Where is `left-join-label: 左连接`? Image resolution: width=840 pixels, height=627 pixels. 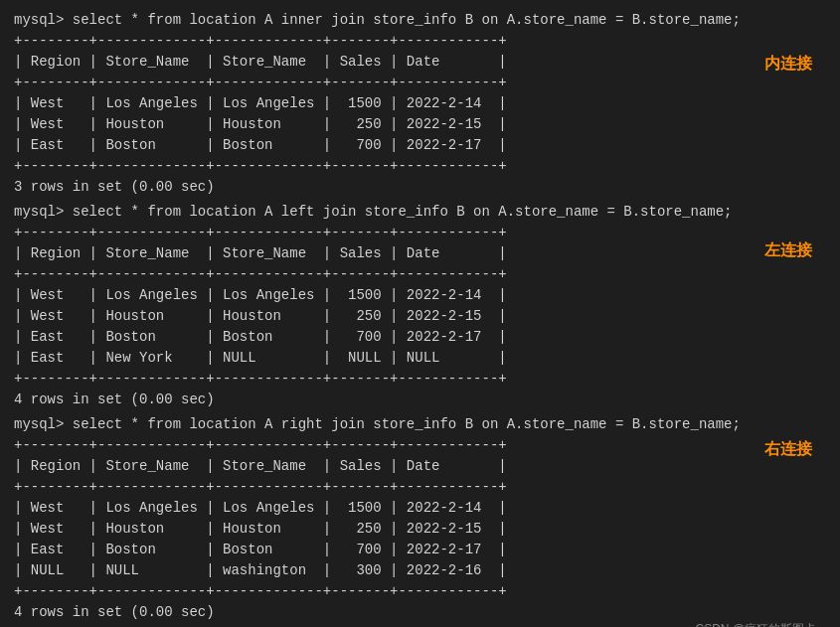 left-join-label: 左连接 is located at coordinates (788, 250).